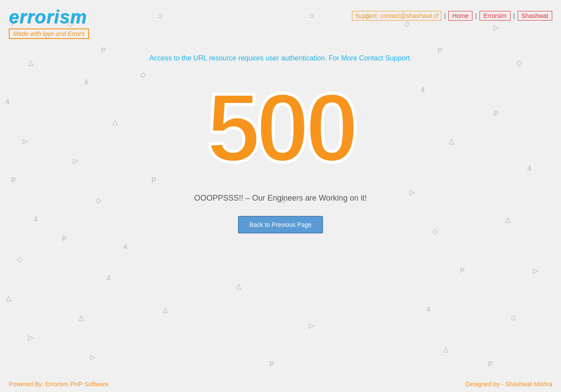 Image resolution: width=561 pixels, height=392 pixels. Describe the element at coordinates (280, 128) in the screenshot. I see `error-code: 500` at that location.